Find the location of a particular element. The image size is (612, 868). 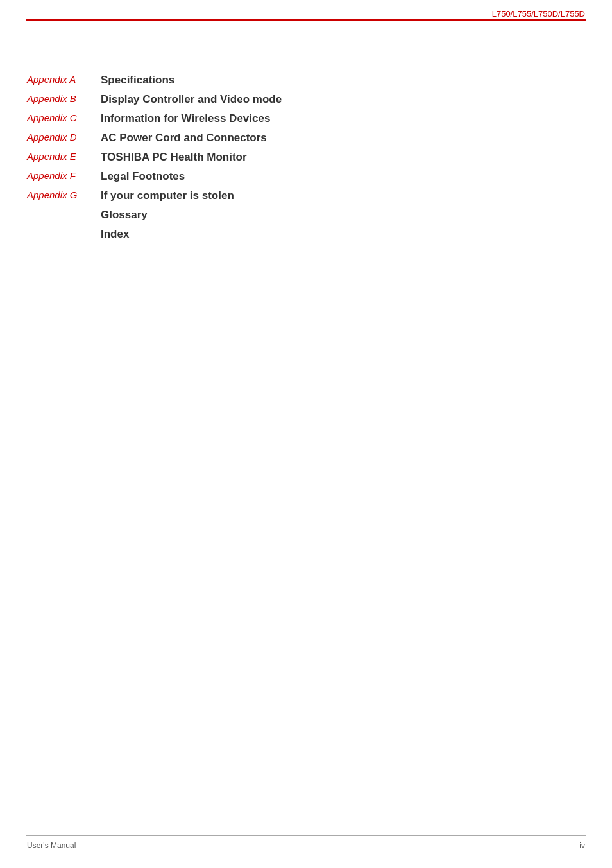

toc-title: AC Power Cord and Connectors is located at coordinates (191, 138).